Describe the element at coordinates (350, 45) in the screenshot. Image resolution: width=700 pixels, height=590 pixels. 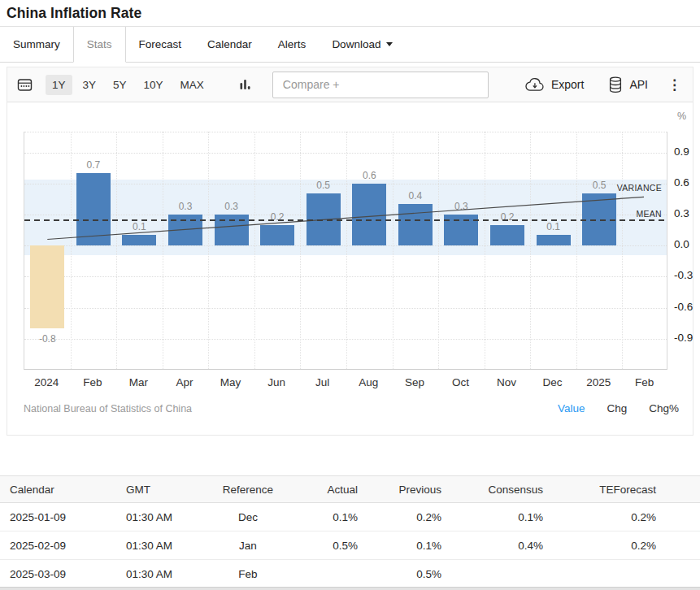
I see `tab-bar: Summary Stats Forecast Calendar Alerts D…` at that location.